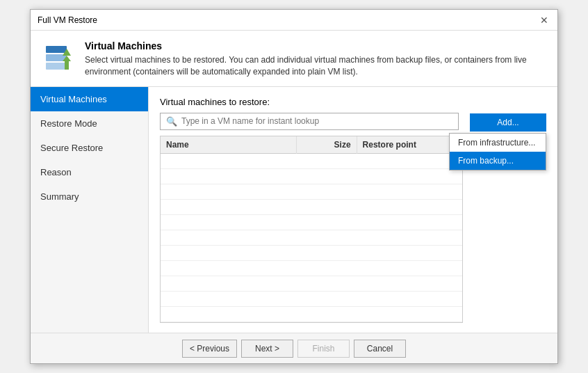 Image resolution: width=588 pixels, height=373 pixels. Describe the element at coordinates (317, 121) in the screenshot. I see `search-input` at that location.